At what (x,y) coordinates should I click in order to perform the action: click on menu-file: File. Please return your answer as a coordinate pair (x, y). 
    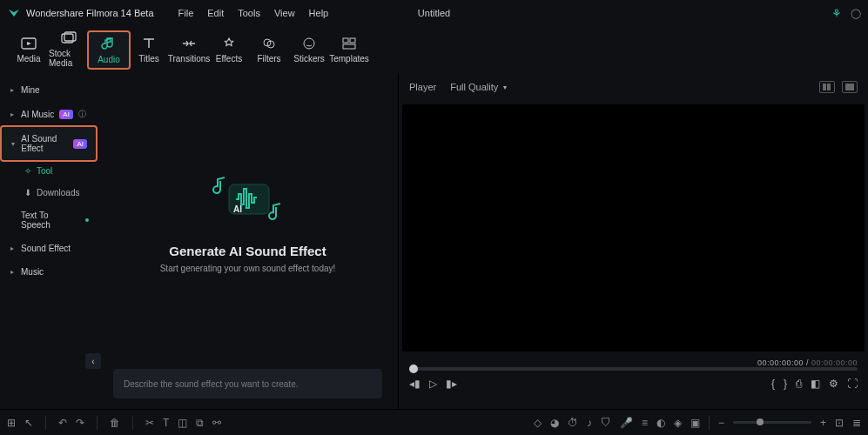
    Looking at the image, I should click on (186, 13).